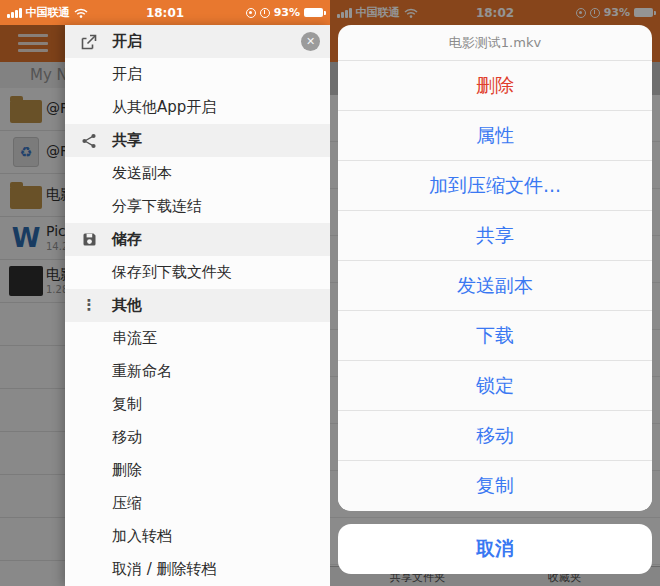 The width and height of the screenshot is (660, 586). What do you see at coordinates (104, 240) in the screenshot?
I see `menu-section-label: 储存` at bounding box center [104, 240].